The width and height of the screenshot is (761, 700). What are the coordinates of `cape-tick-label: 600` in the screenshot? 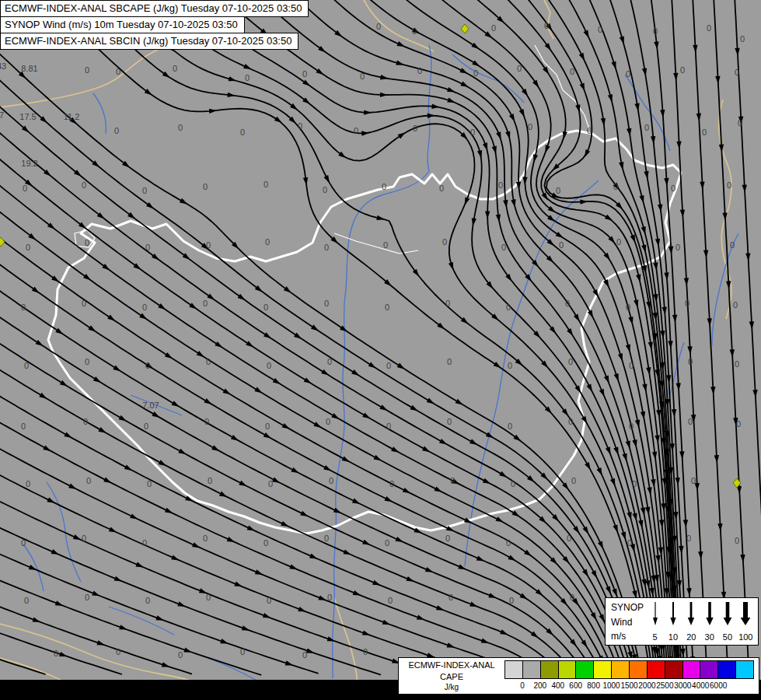 It's located at (575, 686).